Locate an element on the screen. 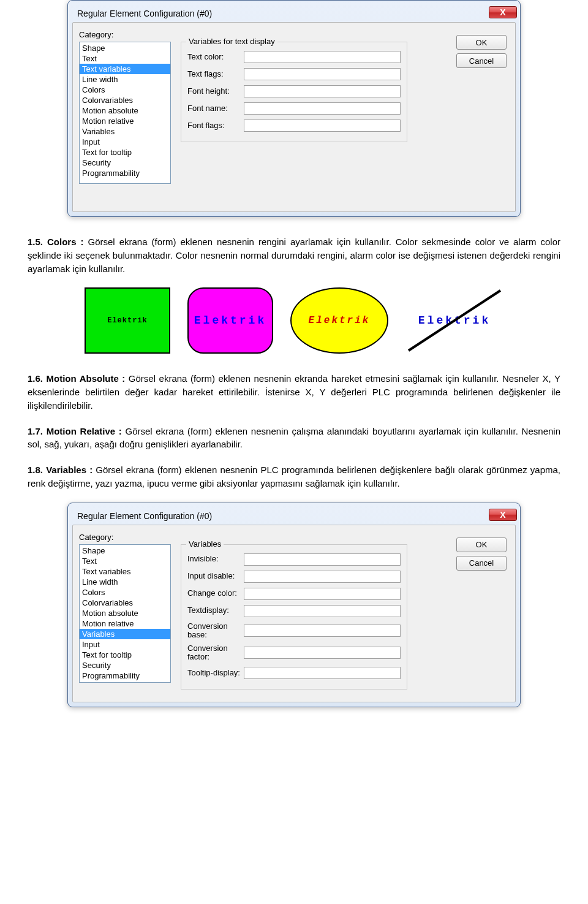 The width and height of the screenshot is (588, 904). dialog2-title: Regular Element Configuration (#0) is located at coordinates (145, 516).